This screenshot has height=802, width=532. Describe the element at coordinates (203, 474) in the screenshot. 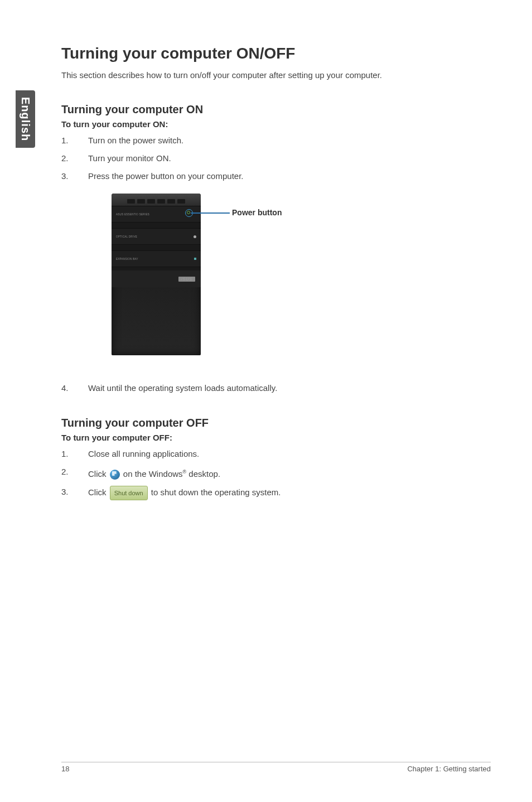

I see `step2-text-c: desktop.` at that location.